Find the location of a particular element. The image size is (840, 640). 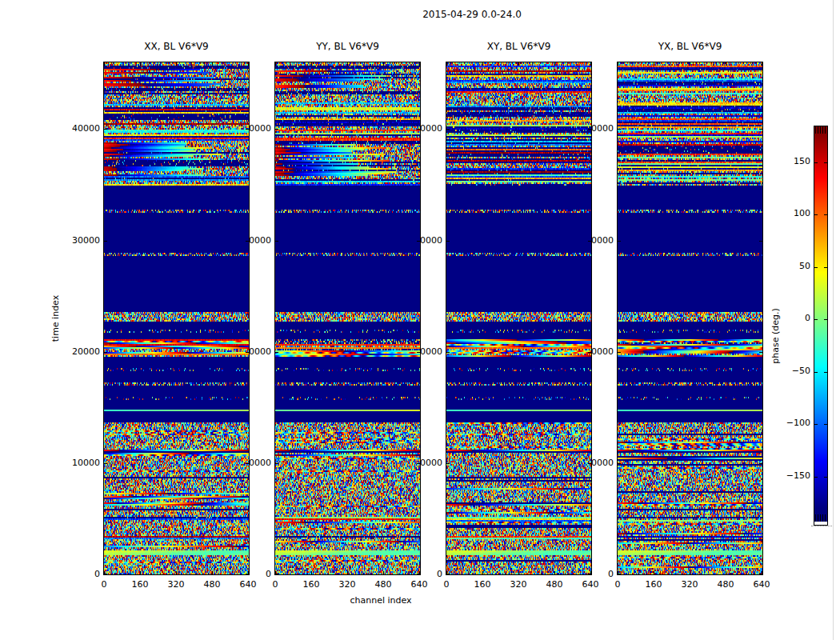

heatmap-frame-xx is located at coordinates (176, 318).